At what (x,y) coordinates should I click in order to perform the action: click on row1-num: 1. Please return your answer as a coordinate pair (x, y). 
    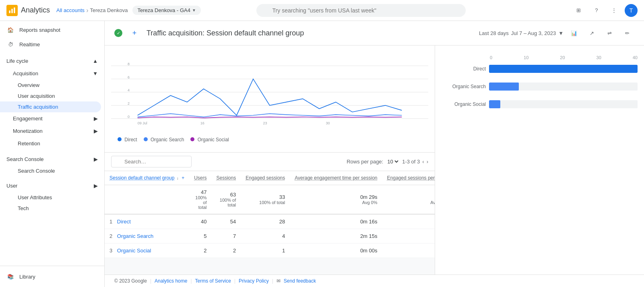
    Looking at the image, I should click on (111, 221).